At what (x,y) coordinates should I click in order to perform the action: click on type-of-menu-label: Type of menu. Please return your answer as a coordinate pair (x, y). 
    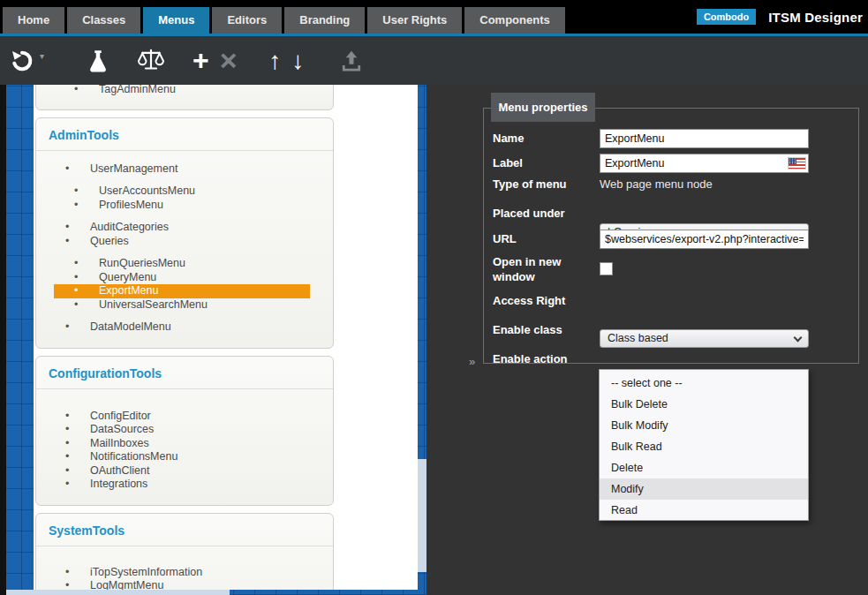
    Looking at the image, I should click on (545, 184).